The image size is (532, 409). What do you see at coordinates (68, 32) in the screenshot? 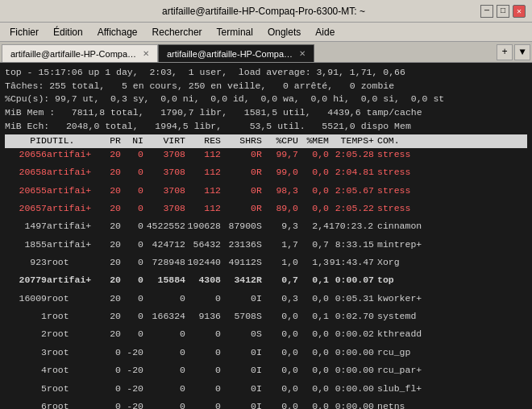
I see `menubar-item-édition: Édition` at bounding box center [68, 32].